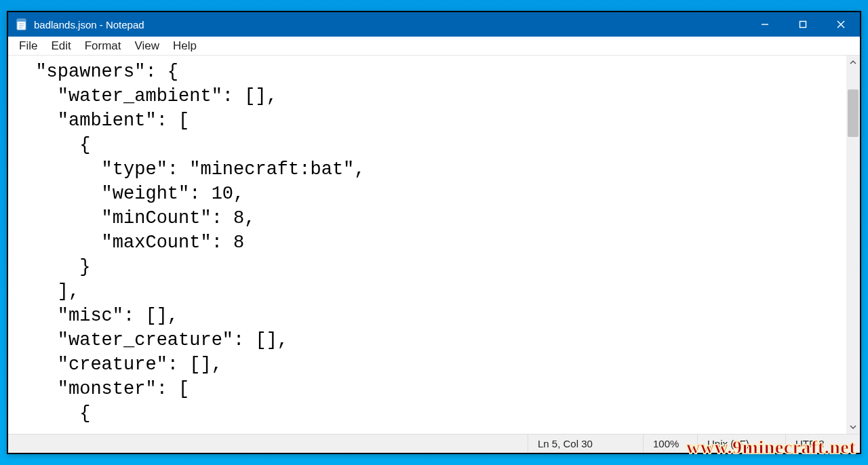 The width and height of the screenshot is (868, 465). I want to click on scrollbar-track, so click(853, 245).